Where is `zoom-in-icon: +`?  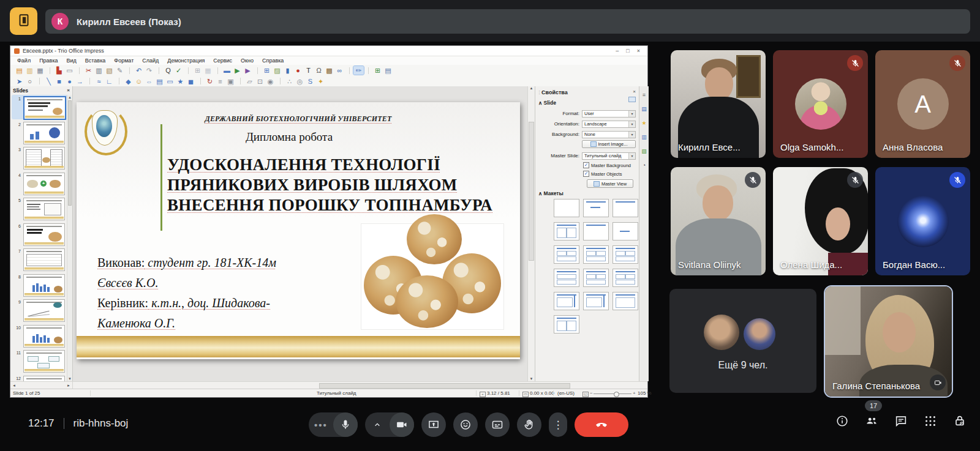 zoom-in-icon: + is located at coordinates (635, 393).